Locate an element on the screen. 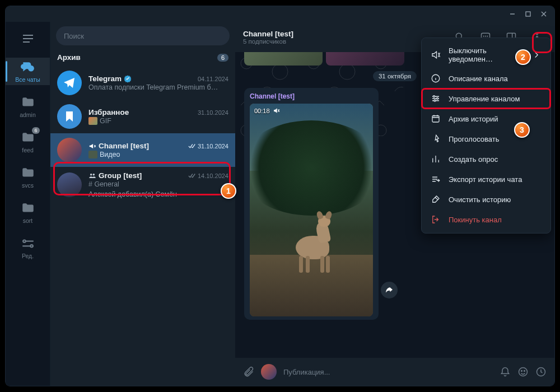 The height and width of the screenshot is (392, 560). chat-date: 14.10.2024 is located at coordinates (208, 176).